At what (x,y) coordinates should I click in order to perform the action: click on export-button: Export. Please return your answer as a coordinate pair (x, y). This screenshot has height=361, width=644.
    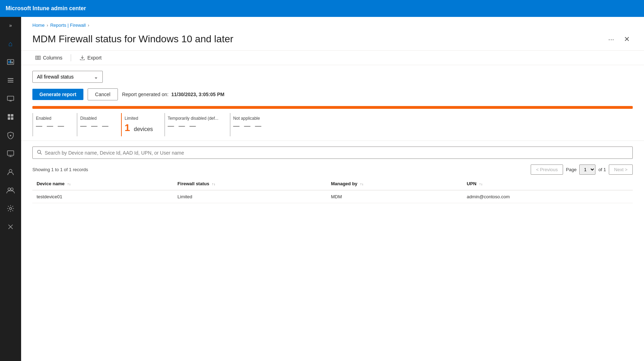
    Looking at the image, I should click on (90, 58).